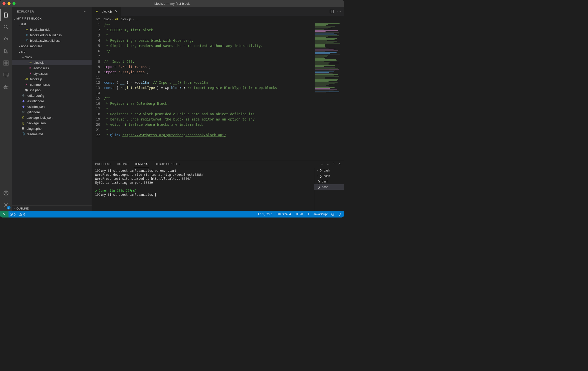 This screenshot has width=588, height=371. Describe the element at coordinates (52, 57) in the screenshot. I see `folder-item: ⌄block` at that location.